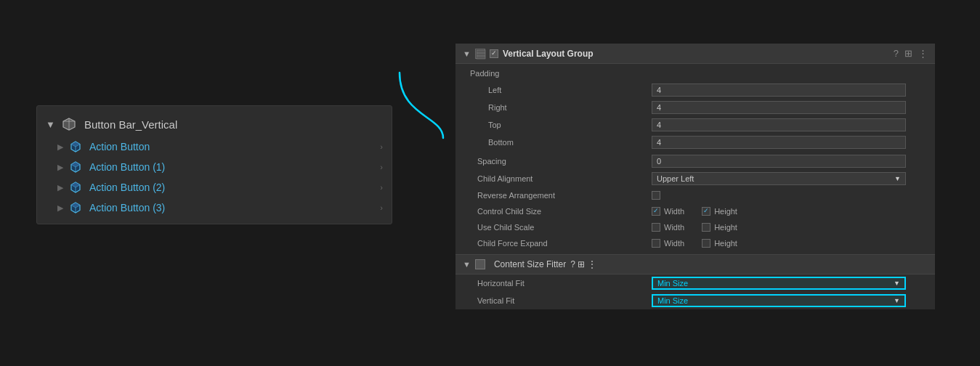  I want to click on spacing-input, so click(779, 161).